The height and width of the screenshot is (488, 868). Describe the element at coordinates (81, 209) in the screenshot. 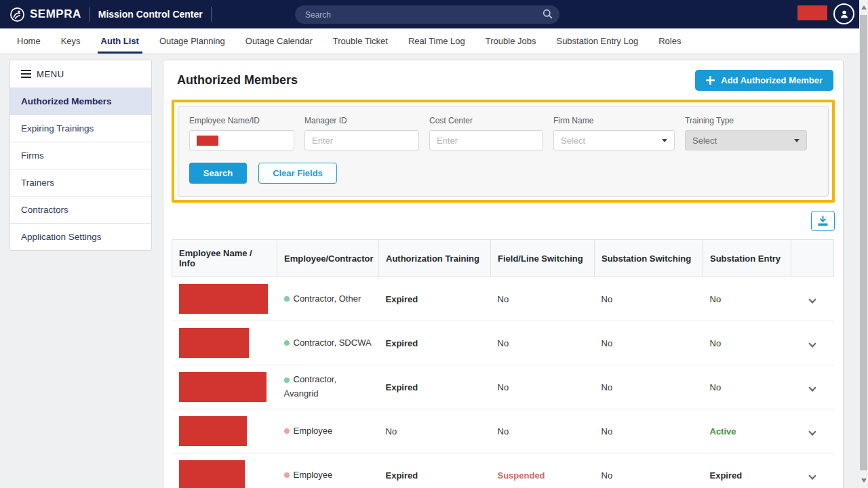

I see `sidebar-item-contractors: Contractors` at that location.